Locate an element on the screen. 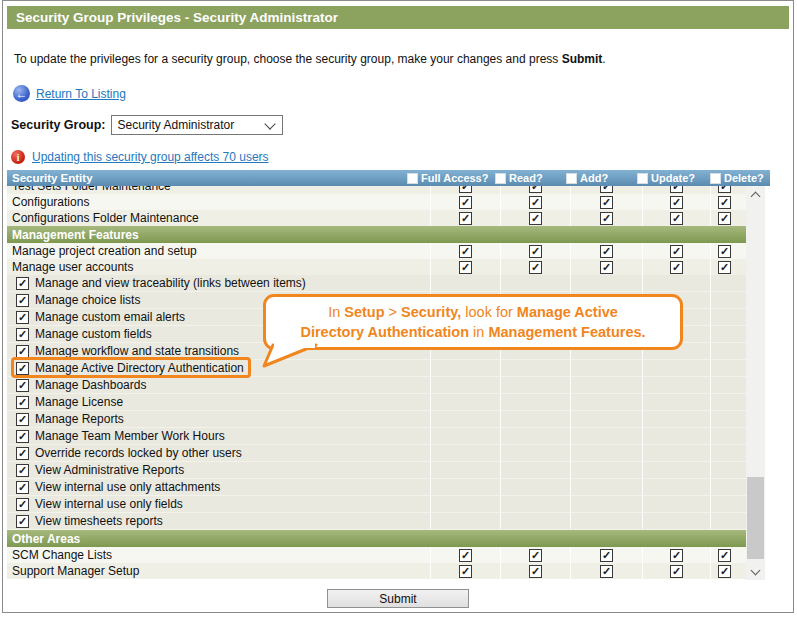  scrollbar-thumb is located at coordinates (756, 518).